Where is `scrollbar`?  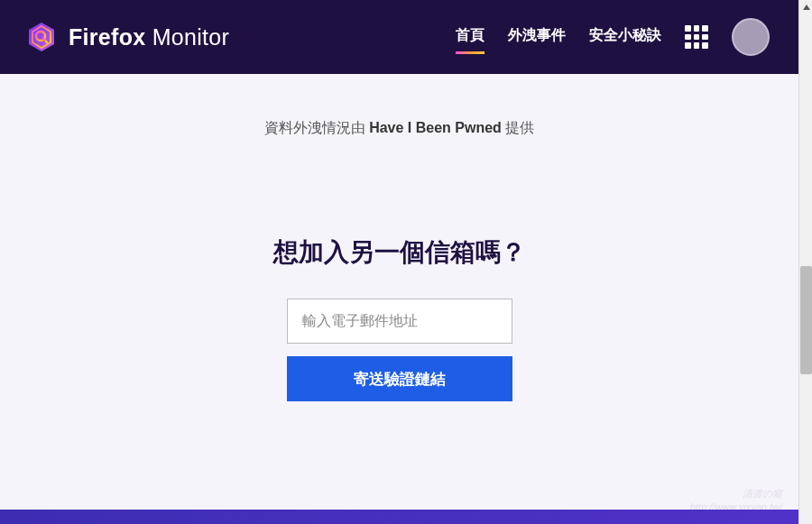 scrollbar is located at coordinates (805, 262).